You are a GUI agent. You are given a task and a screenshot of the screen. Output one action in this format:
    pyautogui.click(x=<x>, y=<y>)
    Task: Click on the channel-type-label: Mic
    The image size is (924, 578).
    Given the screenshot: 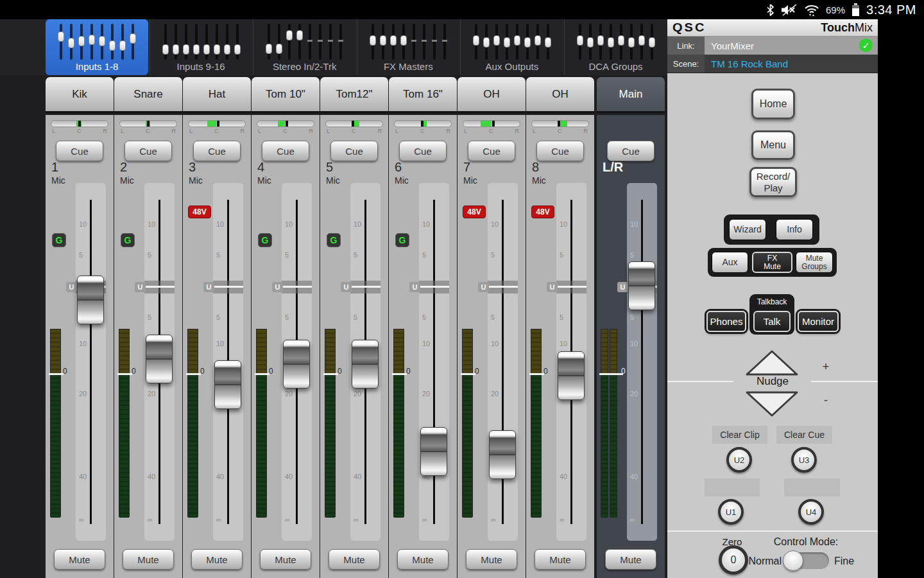 What is the action you would take?
    pyautogui.click(x=539, y=180)
    